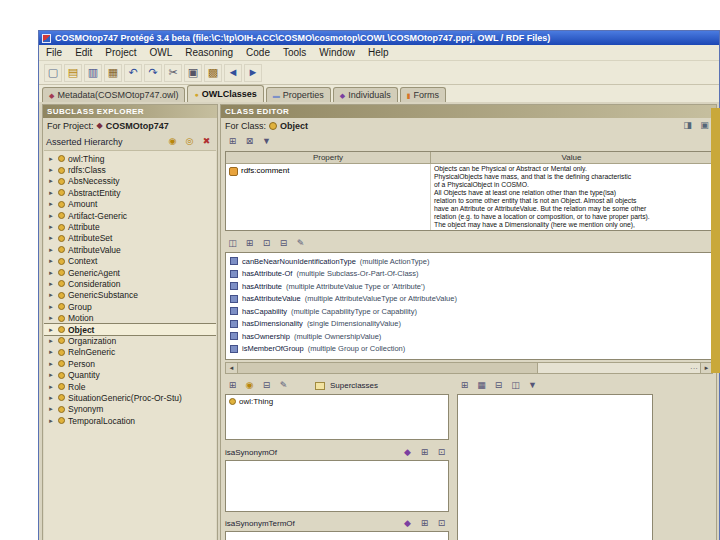 The height and width of the screenshot is (540, 720). I want to click on delete-annotation-icon: ⊠, so click(250, 141).